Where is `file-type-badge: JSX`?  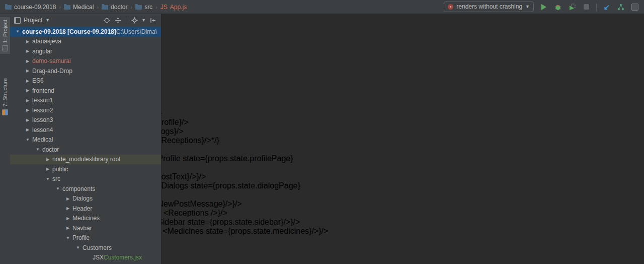 file-type-badge: JSX is located at coordinates (98, 257).